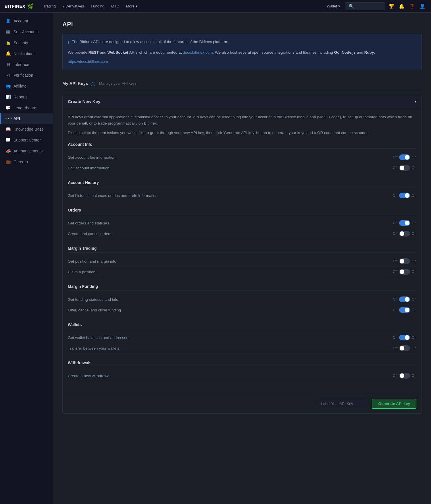 The height and width of the screenshot is (504, 431). Describe the element at coordinates (49, 6) in the screenshot. I see `topnav-trading: Trading` at that location.